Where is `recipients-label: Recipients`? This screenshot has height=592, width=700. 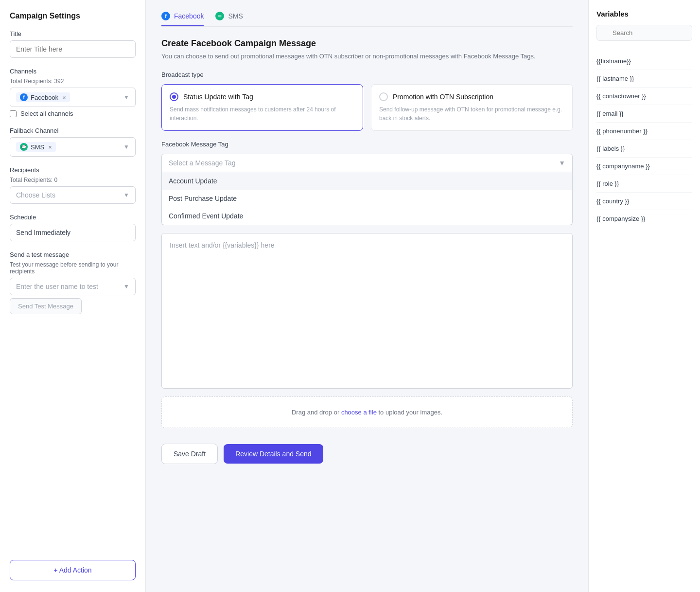 recipients-label: Recipients is located at coordinates (73, 170).